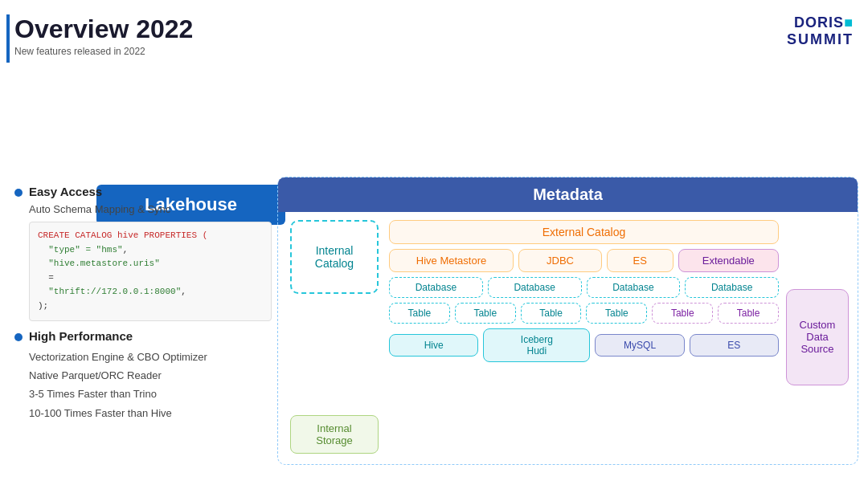  Describe the element at coordinates (80, 336) in the screenshot. I see `high-perf-title: High Performance` at that location.